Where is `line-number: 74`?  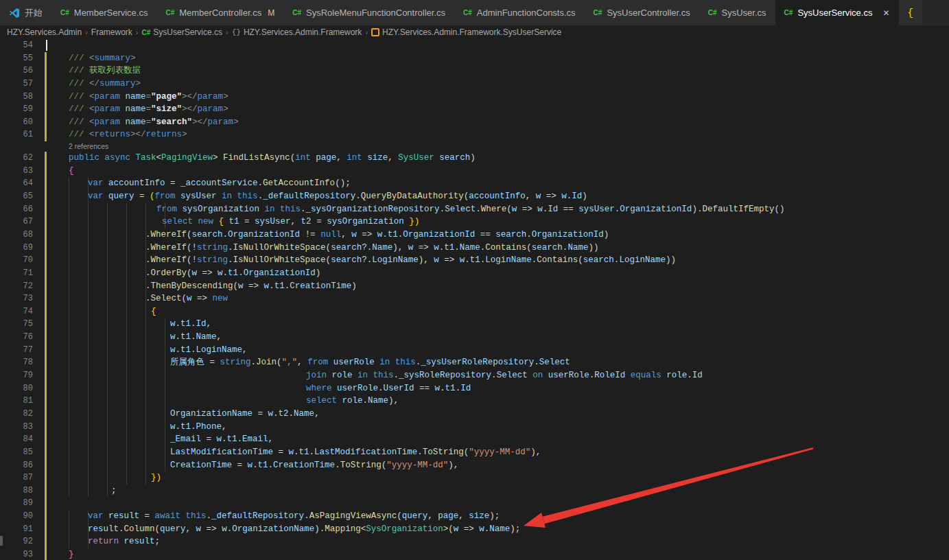 line-number: 74 is located at coordinates (16, 312).